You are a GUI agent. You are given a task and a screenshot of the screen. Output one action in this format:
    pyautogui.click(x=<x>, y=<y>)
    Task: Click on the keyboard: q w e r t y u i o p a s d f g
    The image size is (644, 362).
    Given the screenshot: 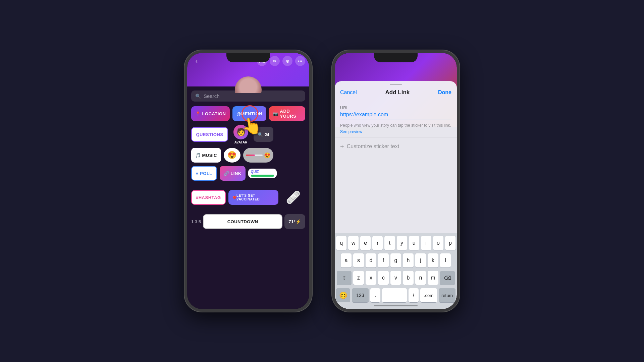 What is the action you would take?
    pyautogui.click(x=396, y=271)
    